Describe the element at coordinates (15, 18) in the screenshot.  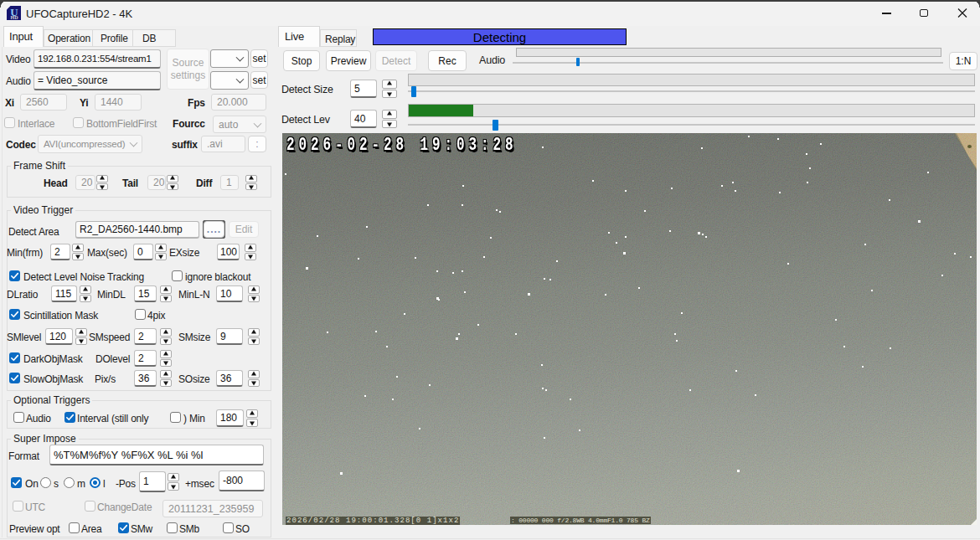
I see `svg-text: HD` at that location.